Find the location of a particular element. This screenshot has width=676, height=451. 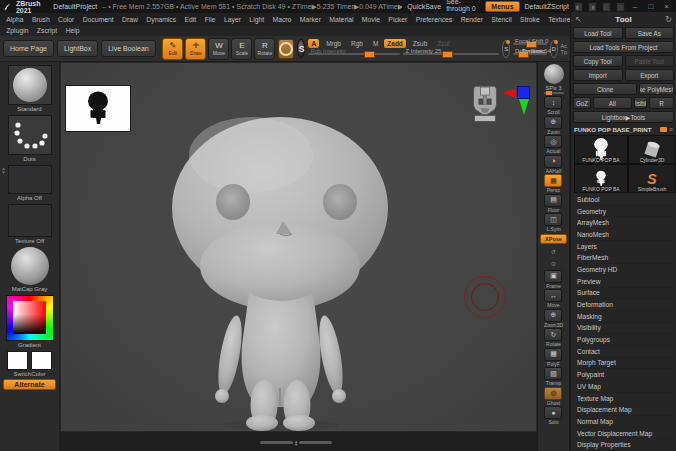

home-page-button: Home Page is located at coordinates (28, 48).